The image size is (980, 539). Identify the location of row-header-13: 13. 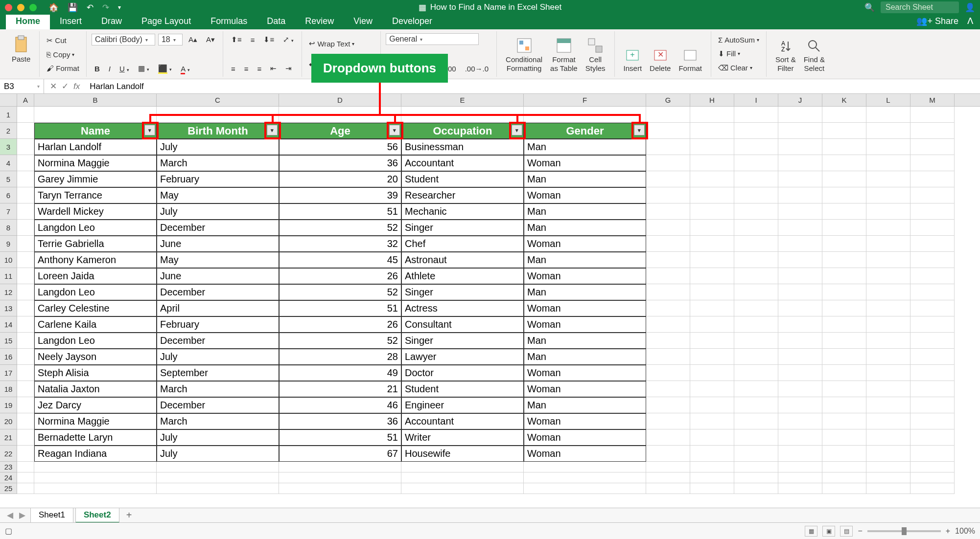
(9, 308).